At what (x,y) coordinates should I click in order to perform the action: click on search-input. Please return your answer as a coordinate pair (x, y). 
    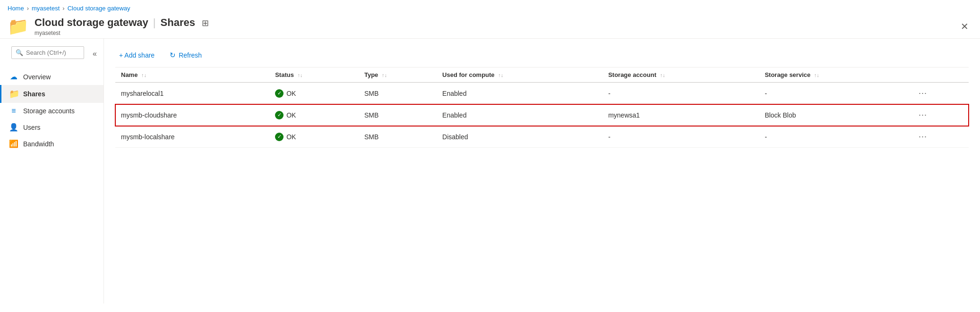
    Looking at the image, I should click on (53, 53).